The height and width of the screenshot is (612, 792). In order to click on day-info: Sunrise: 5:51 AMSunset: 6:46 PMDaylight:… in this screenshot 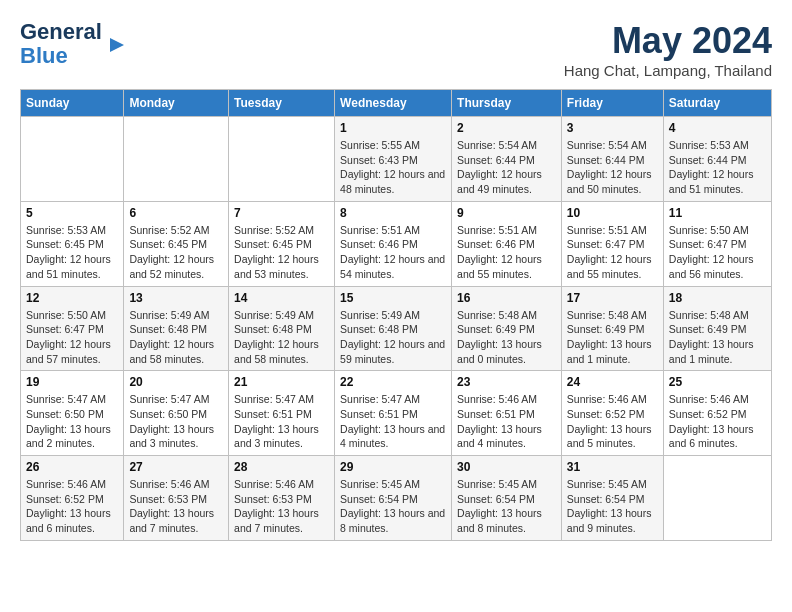, I will do `click(393, 252)`.